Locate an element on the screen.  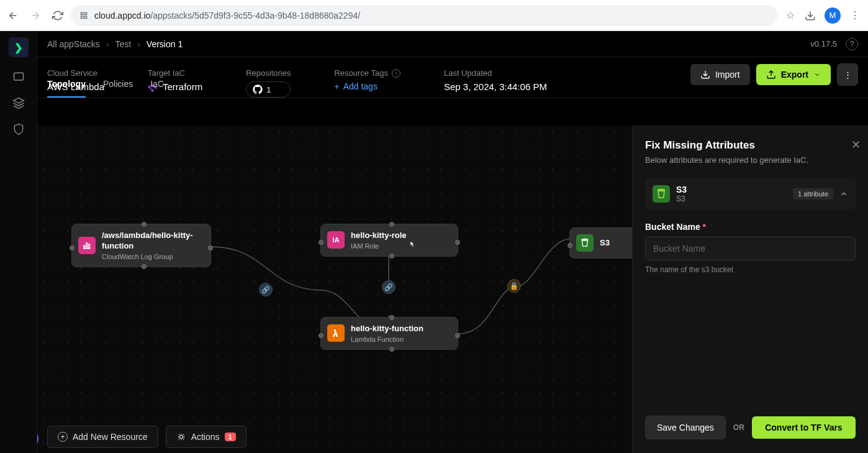
breadcrumb: All appStacks › Test › Version 1 is located at coordinates (115, 44).